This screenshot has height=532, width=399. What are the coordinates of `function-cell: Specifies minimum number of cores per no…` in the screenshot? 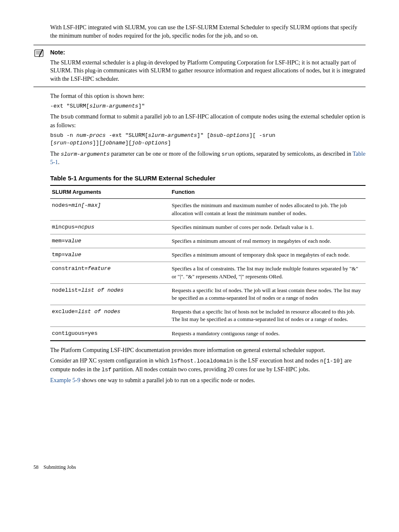 It's located at (268, 227).